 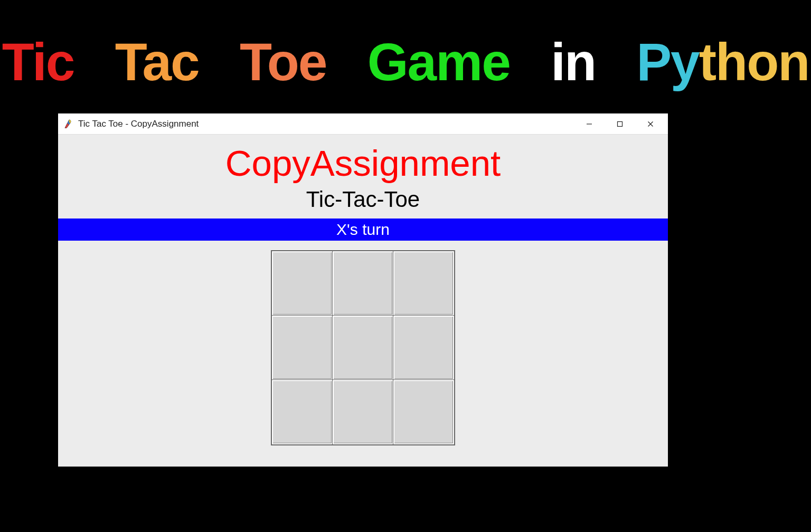 What do you see at coordinates (363, 160) in the screenshot?
I see `brand-heading: CopyAssignment` at bounding box center [363, 160].